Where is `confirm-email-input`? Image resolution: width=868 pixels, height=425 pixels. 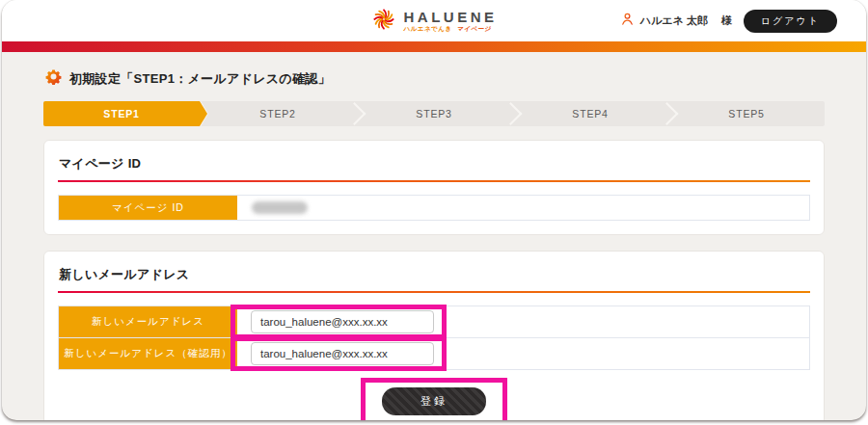
confirm-email-input is located at coordinates (342, 354).